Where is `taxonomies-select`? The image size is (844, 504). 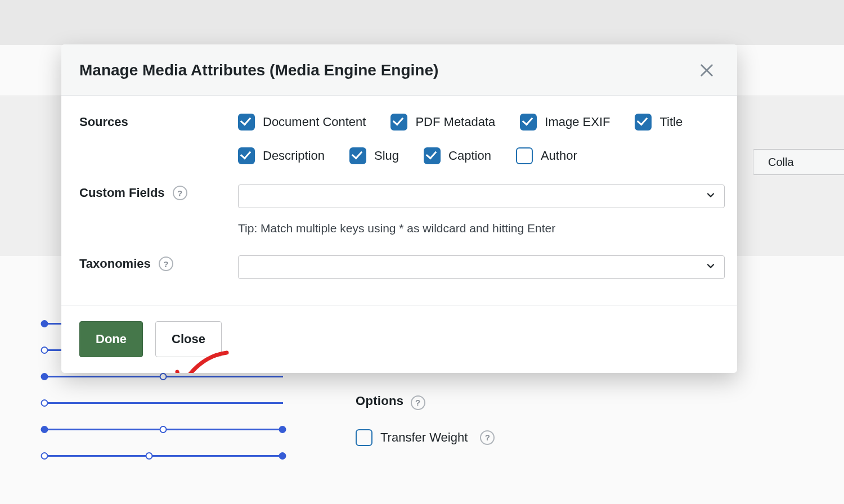 taxonomies-select is located at coordinates (482, 267).